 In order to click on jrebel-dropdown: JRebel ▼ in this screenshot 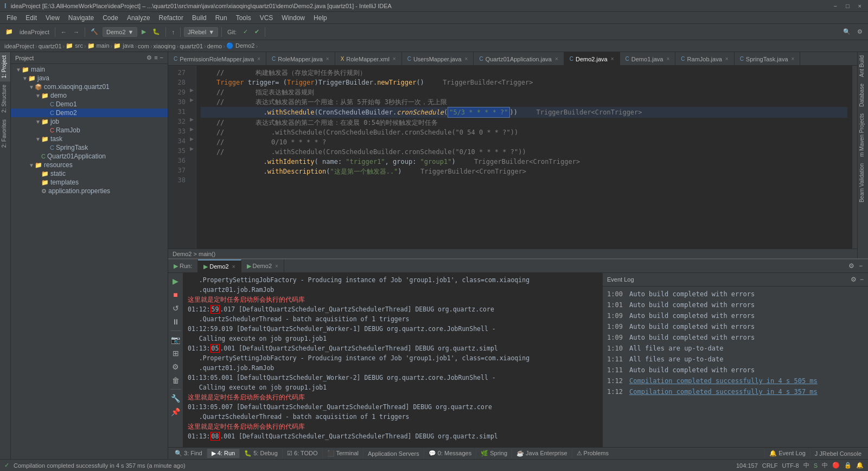, I will do `click(201, 32)`.